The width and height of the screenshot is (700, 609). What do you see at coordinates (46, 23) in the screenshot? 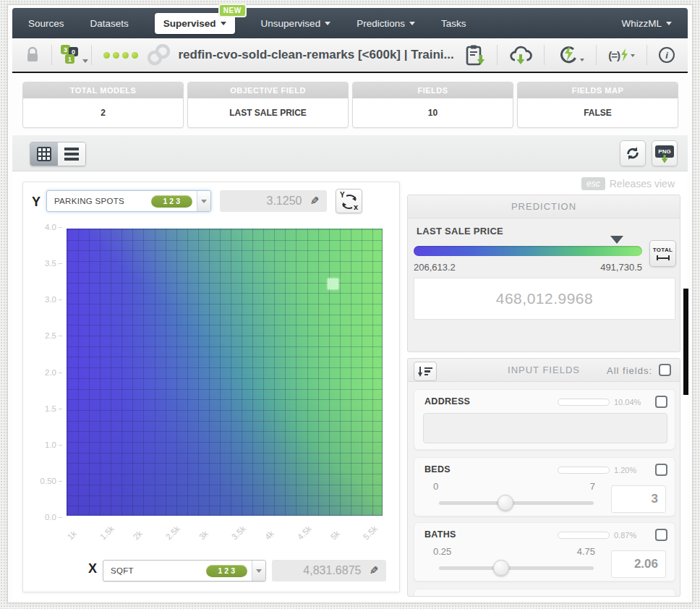
I see `nav-sources-label: Sources` at bounding box center [46, 23].